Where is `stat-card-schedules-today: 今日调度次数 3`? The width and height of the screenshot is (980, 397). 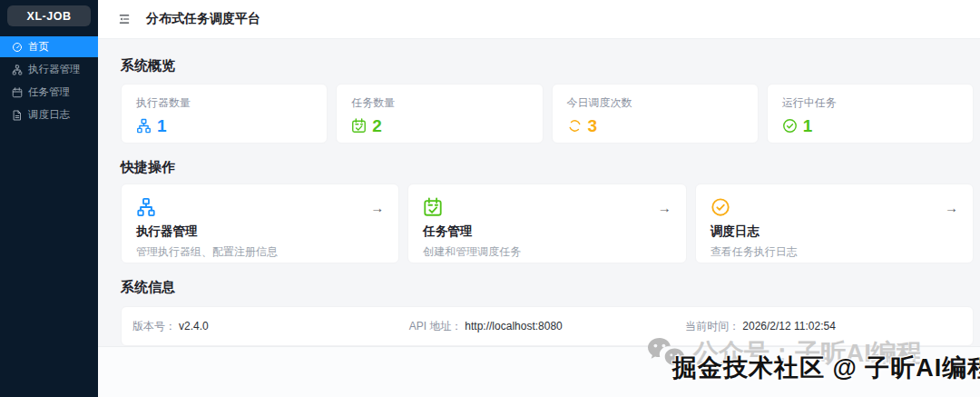
stat-card-schedules-today: 今日调度次数 3 is located at coordinates (655, 114).